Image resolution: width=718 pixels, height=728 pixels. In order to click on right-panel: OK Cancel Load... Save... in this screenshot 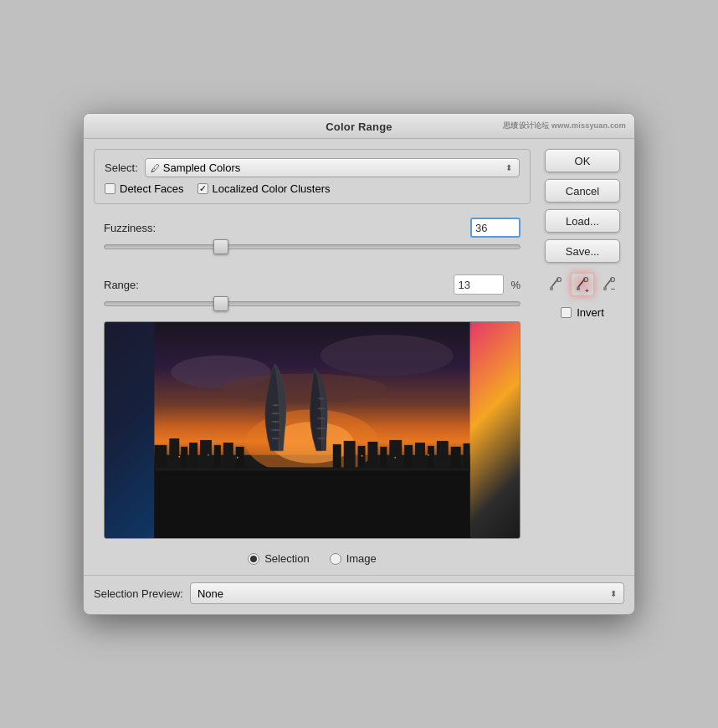, I will do `click(582, 356)`.